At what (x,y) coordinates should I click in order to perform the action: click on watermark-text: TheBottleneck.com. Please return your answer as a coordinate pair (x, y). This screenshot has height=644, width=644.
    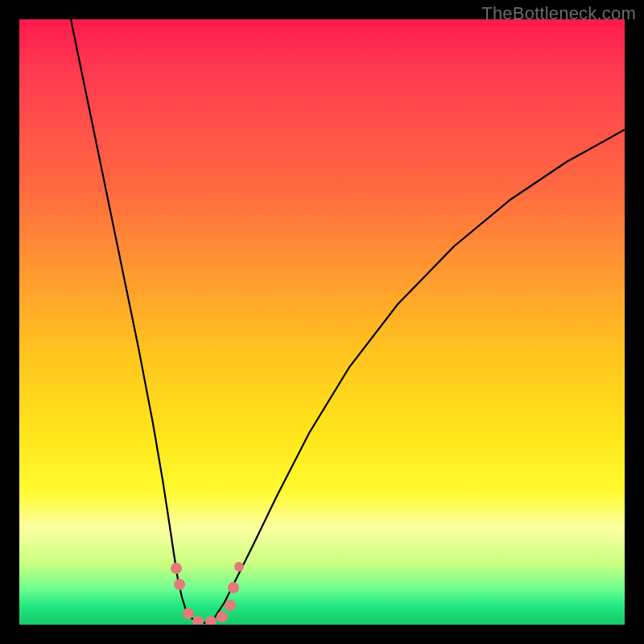
    Looking at the image, I should click on (559, 14).